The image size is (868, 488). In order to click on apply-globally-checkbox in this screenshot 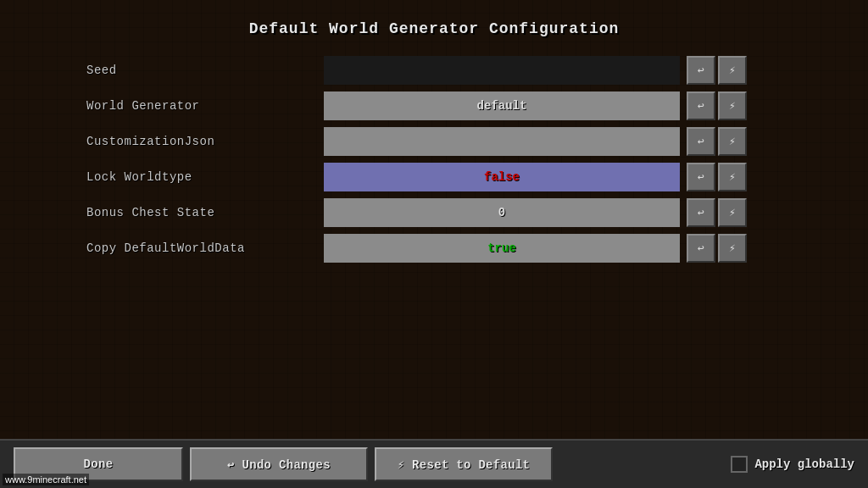, I will do `click(739, 464)`.